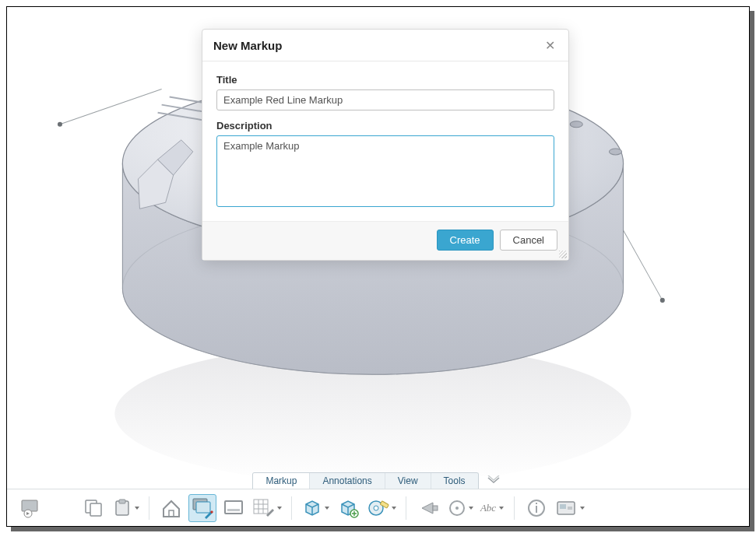  Describe the element at coordinates (385, 45) in the screenshot. I see `dialog-header: New Markup ✕` at that location.